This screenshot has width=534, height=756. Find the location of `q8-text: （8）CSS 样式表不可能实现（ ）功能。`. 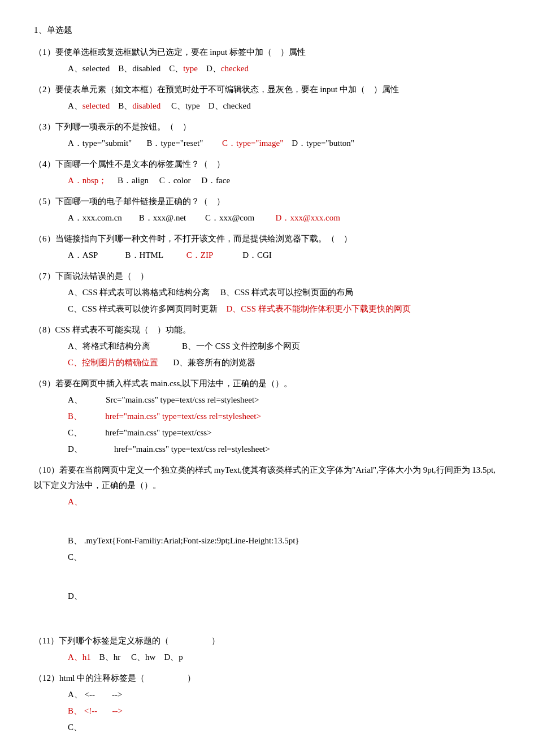

q8-text: （8）CSS 样式表不可能实现（ ）功能。 is located at coordinates (267, 330).